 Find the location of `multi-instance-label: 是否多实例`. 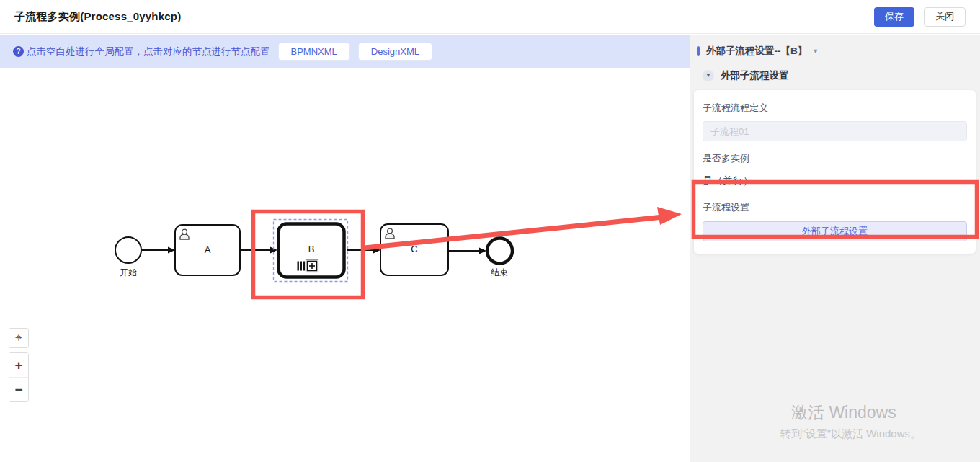

multi-instance-label: 是否多实例 is located at coordinates (834, 159).